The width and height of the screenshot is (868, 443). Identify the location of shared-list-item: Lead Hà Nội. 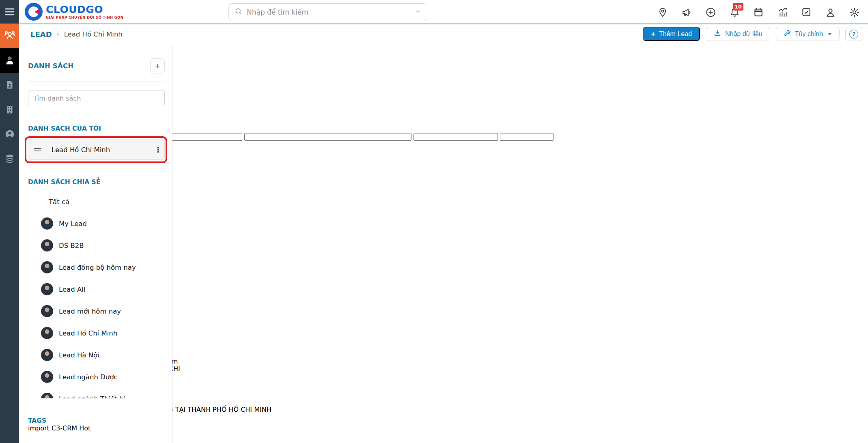
(97, 355).